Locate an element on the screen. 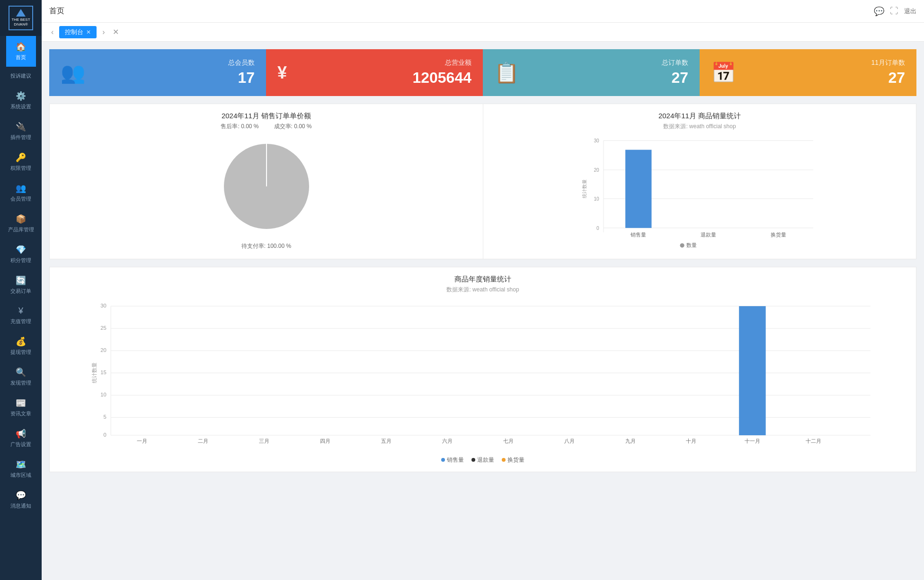 This screenshot has height=580, width=924. sidebar-item-news: 📰资讯文章 is located at coordinates (21, 408).